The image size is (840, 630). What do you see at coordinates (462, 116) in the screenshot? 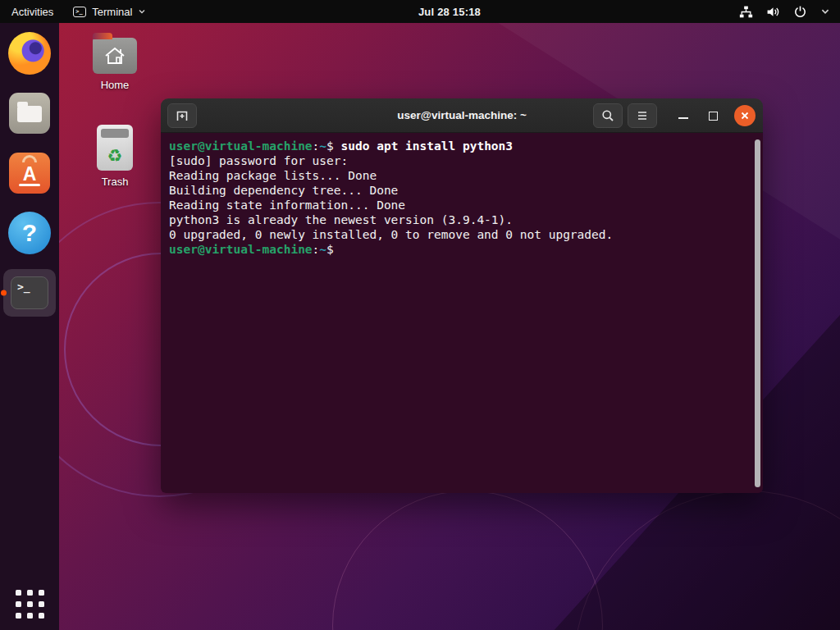
I see `window-titlebar: user@virtual-machine: ~` at bounding box center [462, 116].